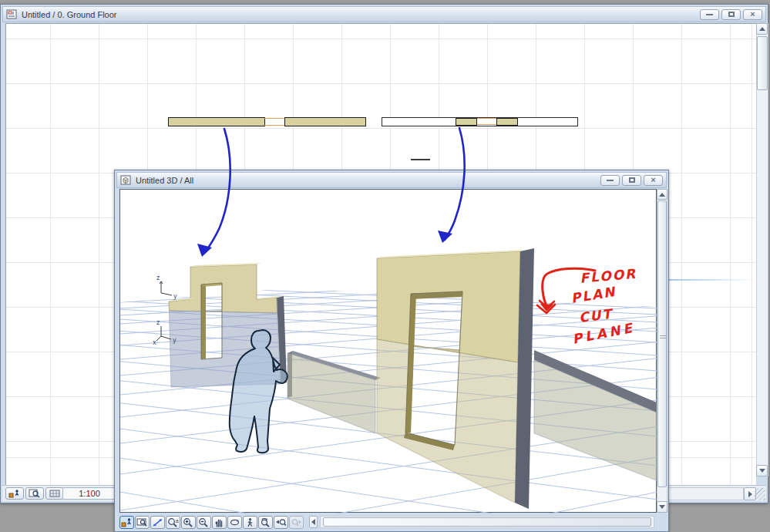 This screenshot has width=770, height=532. What do you see at coordinates (281, 523) in the screenshot?
I see `previous-zoom-icon` at bounding box center [281, 523].